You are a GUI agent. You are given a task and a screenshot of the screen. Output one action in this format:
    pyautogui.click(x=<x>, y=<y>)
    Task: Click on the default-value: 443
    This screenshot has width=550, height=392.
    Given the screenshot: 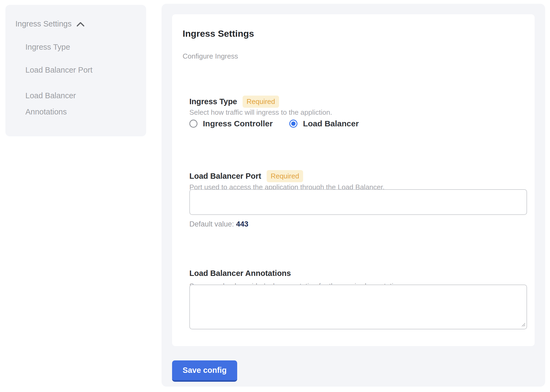 What is the action you would take?
    pyautogui.click(x=242, y=224)
    